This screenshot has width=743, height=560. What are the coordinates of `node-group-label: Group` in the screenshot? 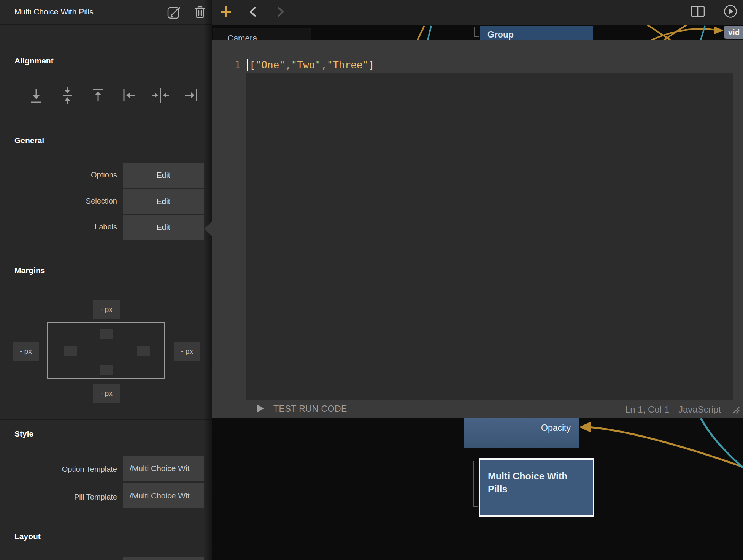 It's located at (500, 35).